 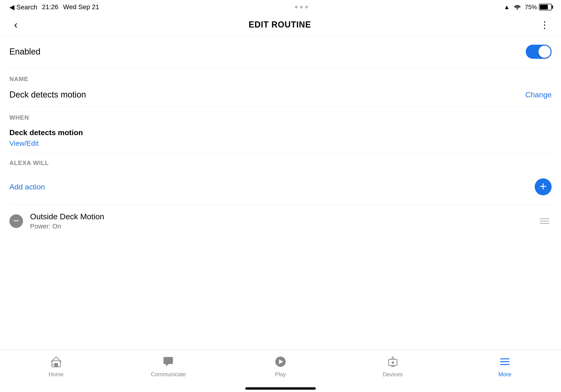 I want to click on action-name: Outside Deck Motion, so click(x=67, y=217).